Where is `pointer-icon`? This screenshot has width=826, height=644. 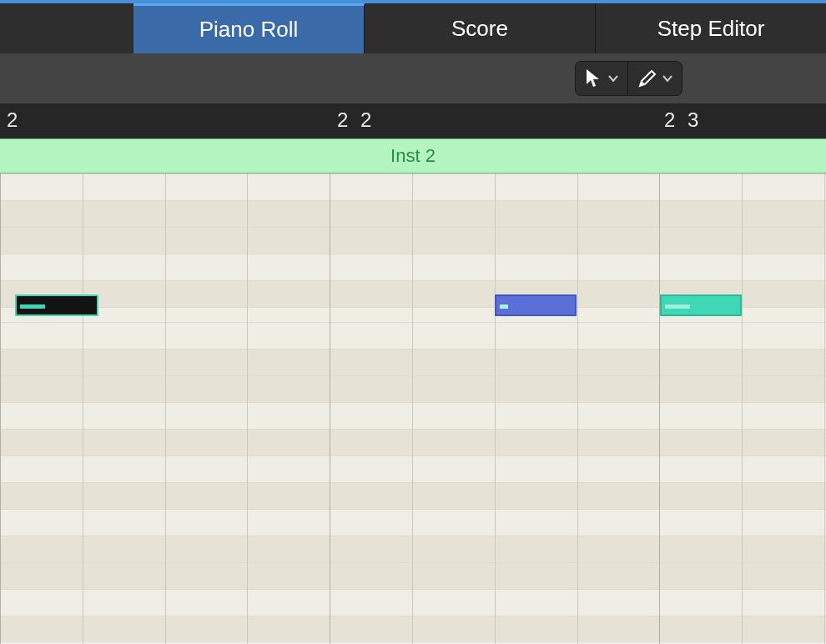
pointer-icon is located at coordinates (593, 78).